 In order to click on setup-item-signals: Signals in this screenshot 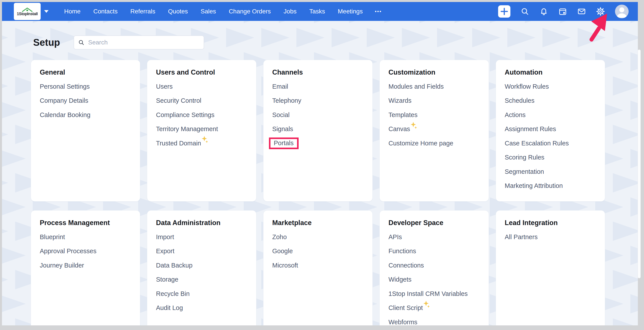, I will do `click(318, 129)`.